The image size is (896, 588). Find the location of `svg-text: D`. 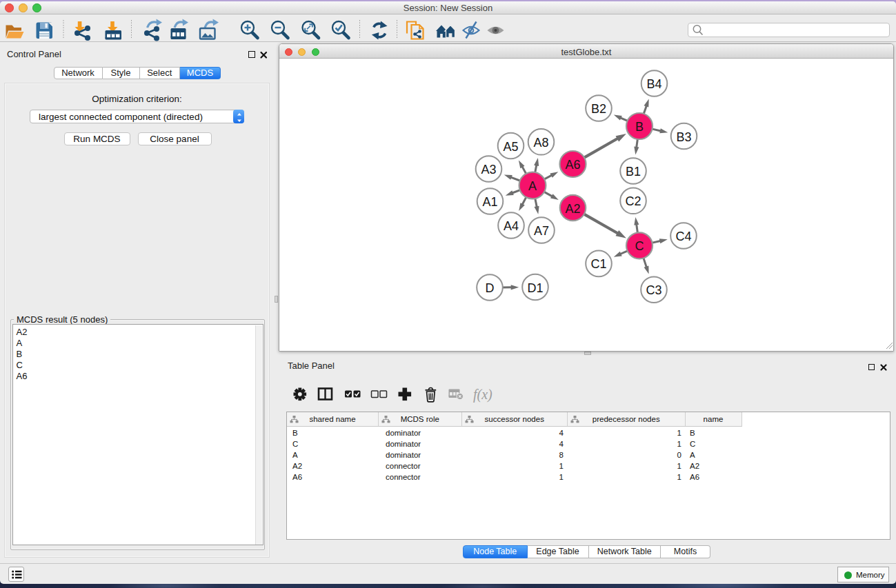

svg-text: D is located at coordinates (490, 288).